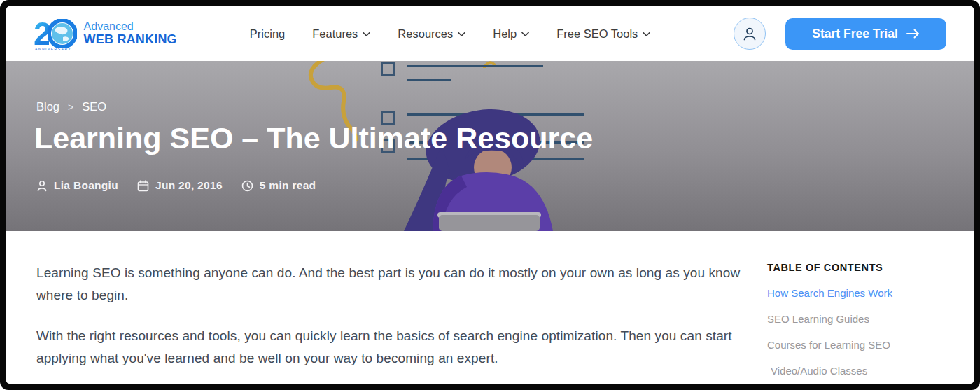 The width and height of the screenshot is (980, 390). Describe the element at coordinates (864, 371) in the screenshot. I see `toc-item-video-audio-classes: Video/Audio Classes` at that location.